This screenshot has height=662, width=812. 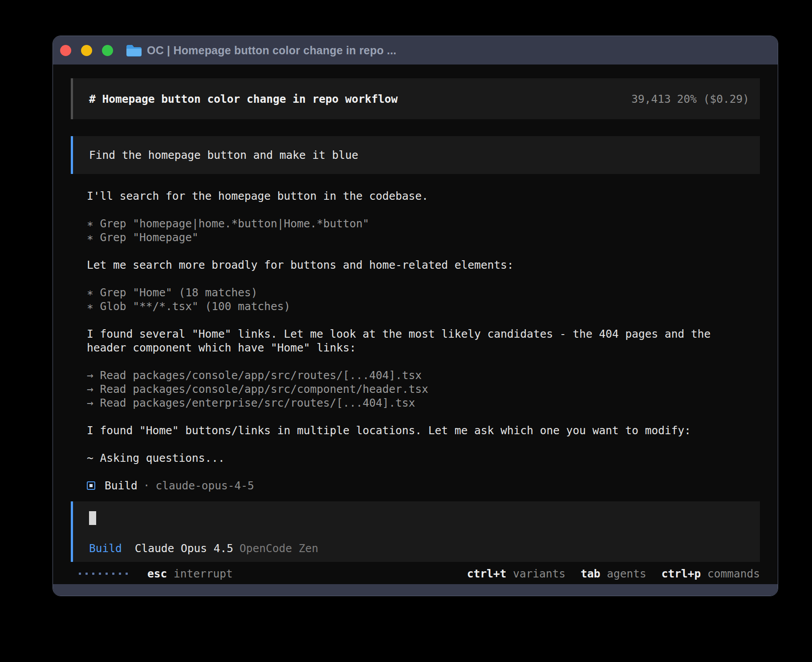 I want to click on assistant-text-line: I found "Home" buttons/links in multiple…, so click(x=423, y=431).